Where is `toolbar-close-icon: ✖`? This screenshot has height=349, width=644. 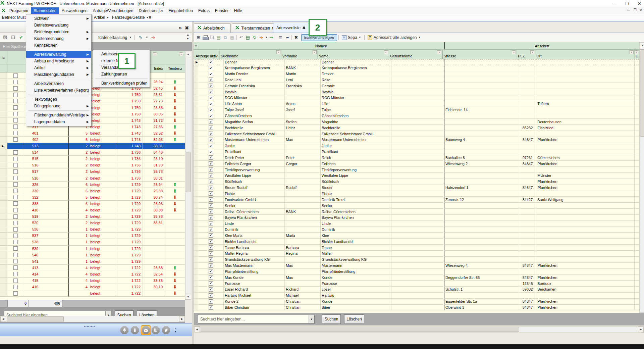
toolbar-close-icon: ✖ is located at coordinates (150, 17).